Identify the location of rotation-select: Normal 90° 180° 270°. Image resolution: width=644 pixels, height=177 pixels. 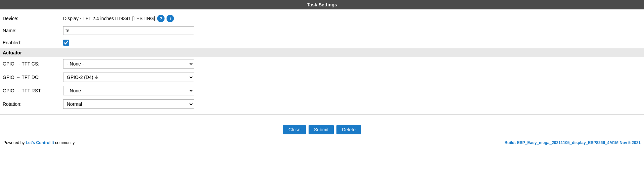
(129, 104).